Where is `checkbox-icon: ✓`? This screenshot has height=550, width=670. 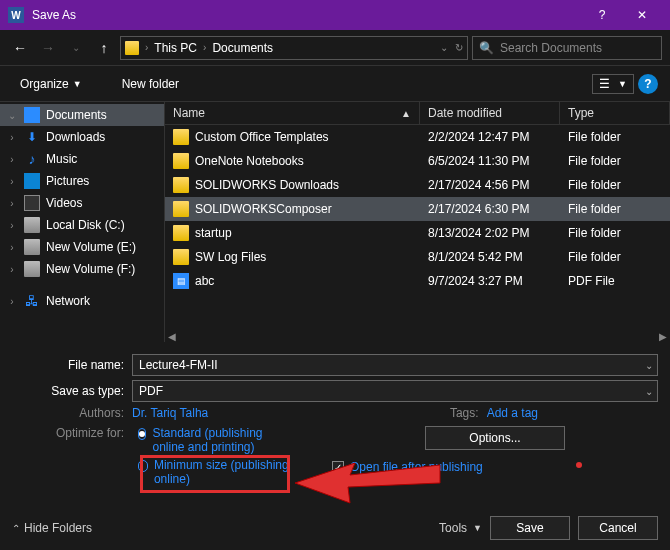
checkbox-icon: ✓ is located at coordinates (338, 467).